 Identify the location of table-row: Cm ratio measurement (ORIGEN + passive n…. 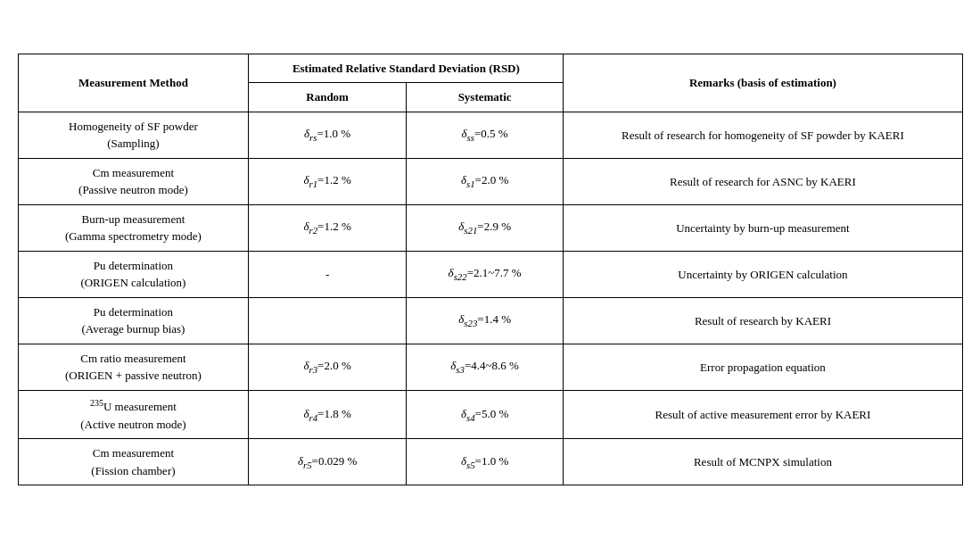
(490, 367).